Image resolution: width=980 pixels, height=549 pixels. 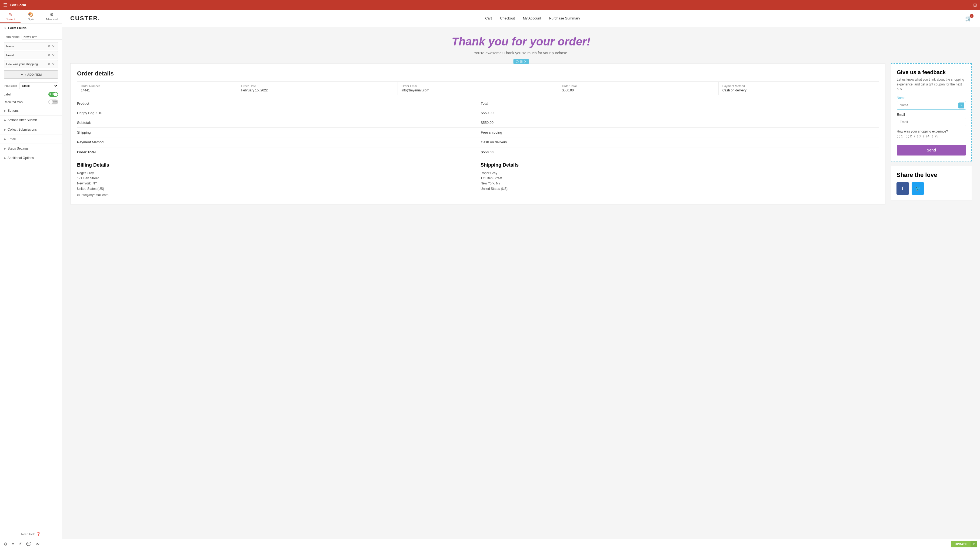 I want to click on widget-close-icon: ✕, so click(x=525, y=62).